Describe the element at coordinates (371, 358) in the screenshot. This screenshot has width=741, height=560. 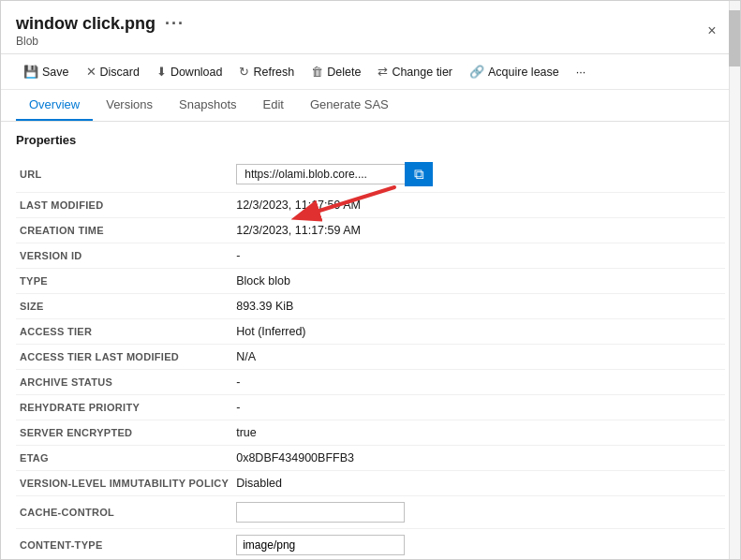
I see `table-row: ACCESS TIER LAST MODIFIED N/A` at that location.